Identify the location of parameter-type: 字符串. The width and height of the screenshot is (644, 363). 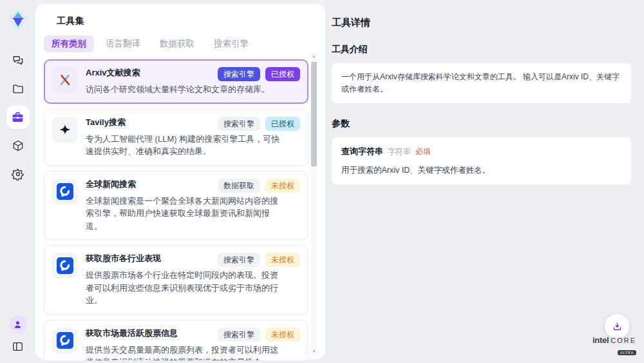
(399, 152).